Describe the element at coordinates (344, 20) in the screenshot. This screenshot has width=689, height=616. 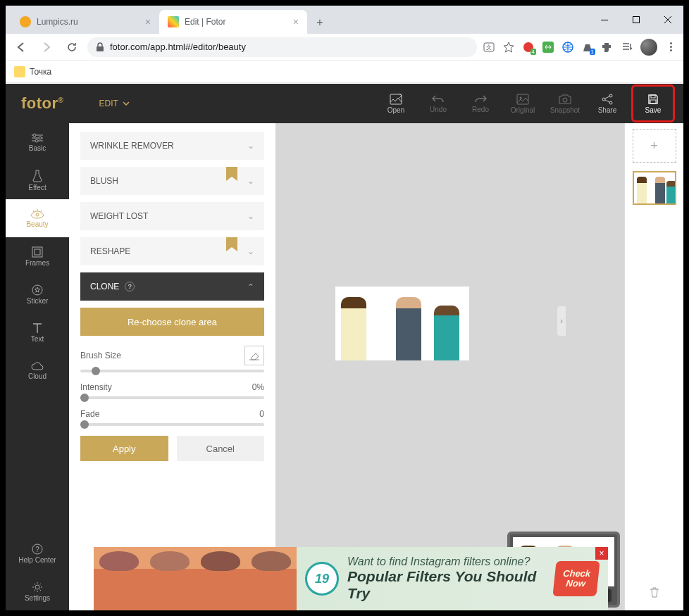
I see `browser-titlebar: Lumpics.ru × Edit | Fotor × +` at that location.